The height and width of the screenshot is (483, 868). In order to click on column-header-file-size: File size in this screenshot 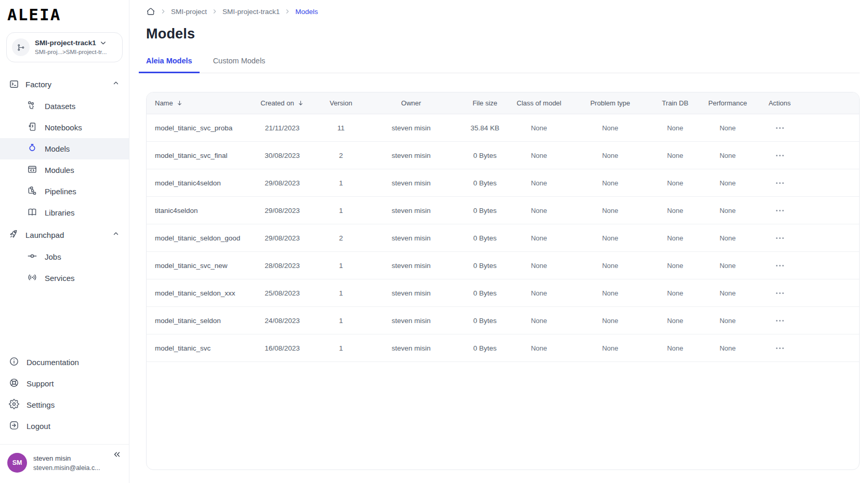, I will do `click(485, 103)`.